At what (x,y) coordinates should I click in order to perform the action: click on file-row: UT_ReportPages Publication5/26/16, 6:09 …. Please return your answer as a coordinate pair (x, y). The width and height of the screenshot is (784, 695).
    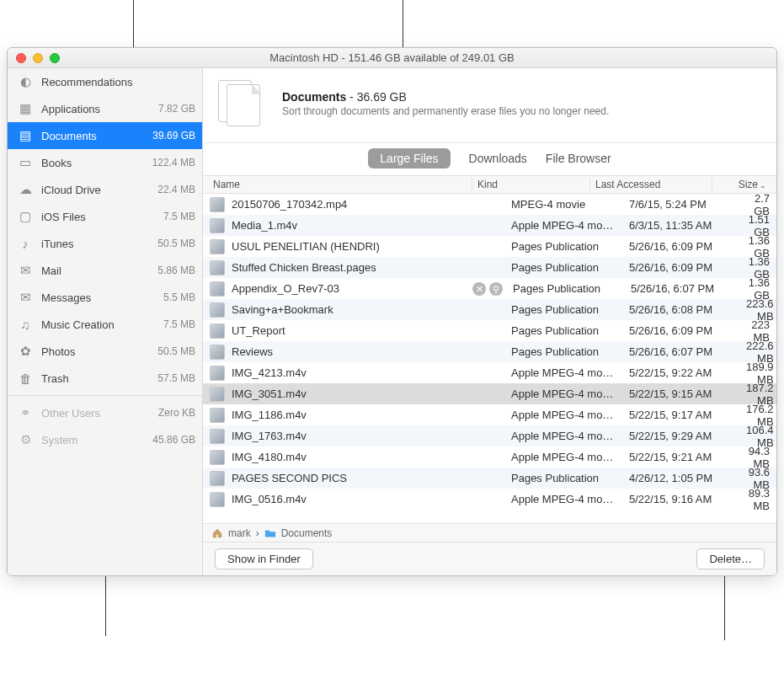
    Looking at the image, I should click on (490, 330).